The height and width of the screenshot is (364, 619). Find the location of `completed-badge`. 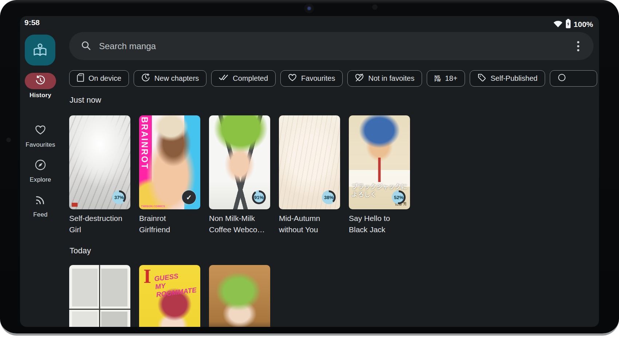

completed-badge is located at coordinates (189, 197).